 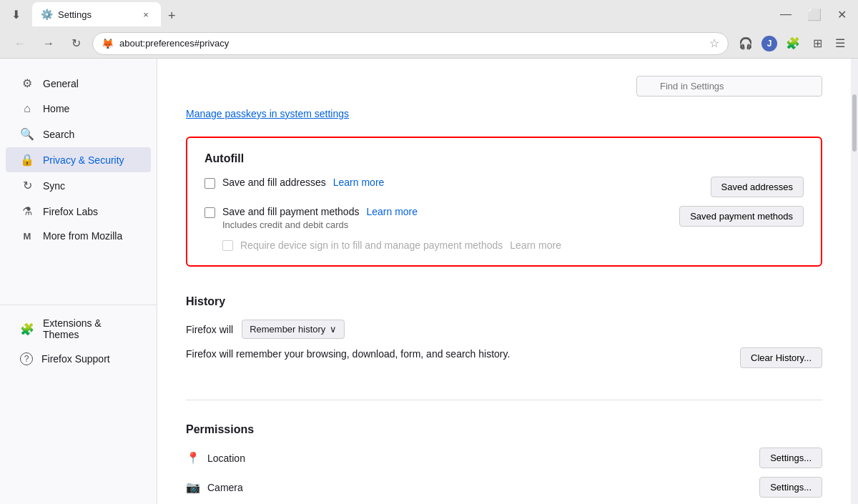 I want to click on camera-text: Camera, so click(x=225, y=488).